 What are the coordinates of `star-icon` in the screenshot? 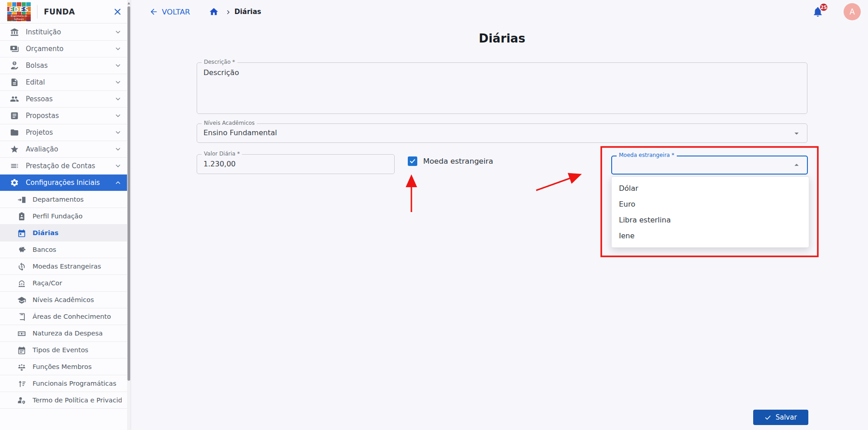 It's located at (14, 149).